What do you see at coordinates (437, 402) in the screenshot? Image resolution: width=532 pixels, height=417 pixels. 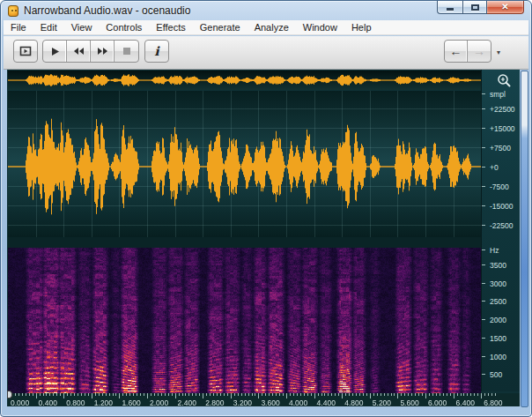 I see `time-label: 6.000` at bounding box center [437, 402].